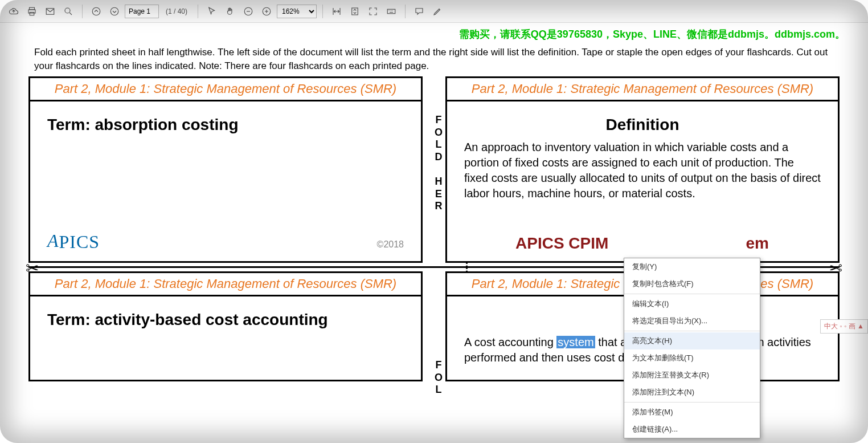 The width and height of the screenshot is (868, 443). What do you see at coordinates (96, 11) in the screenshot?
I see `page-up-icon` at bounding box center [96, 11].